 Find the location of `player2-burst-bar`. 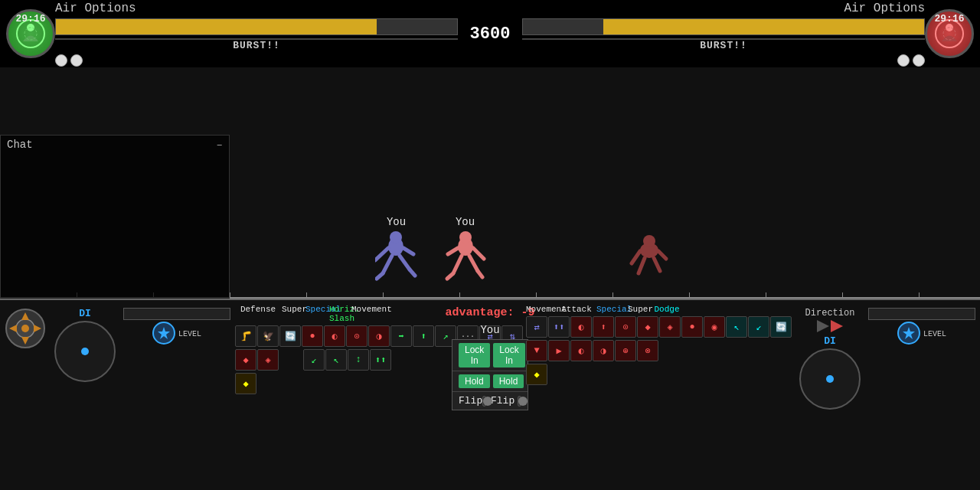

player2-burst-bar is located at coordinates (724, 39).